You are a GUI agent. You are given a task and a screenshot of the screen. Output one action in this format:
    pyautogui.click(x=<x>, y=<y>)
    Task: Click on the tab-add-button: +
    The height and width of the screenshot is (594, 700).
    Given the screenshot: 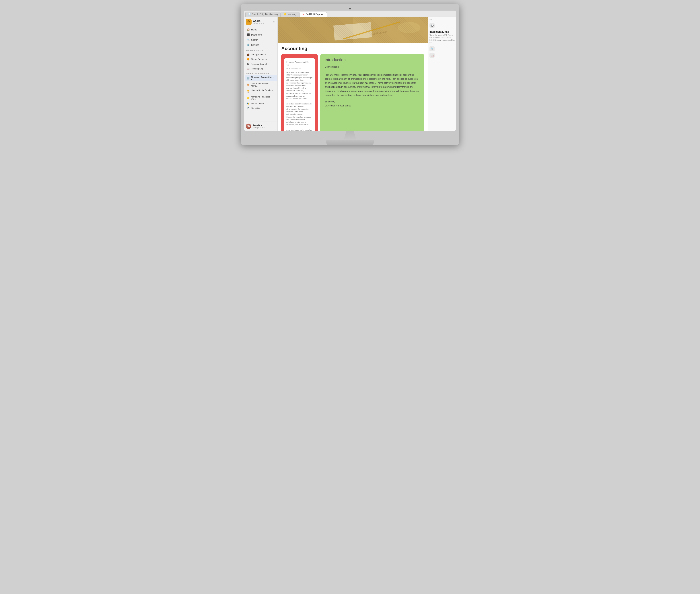 What is the action you would take?
    pyautogui.click(x=329, y=14)
    